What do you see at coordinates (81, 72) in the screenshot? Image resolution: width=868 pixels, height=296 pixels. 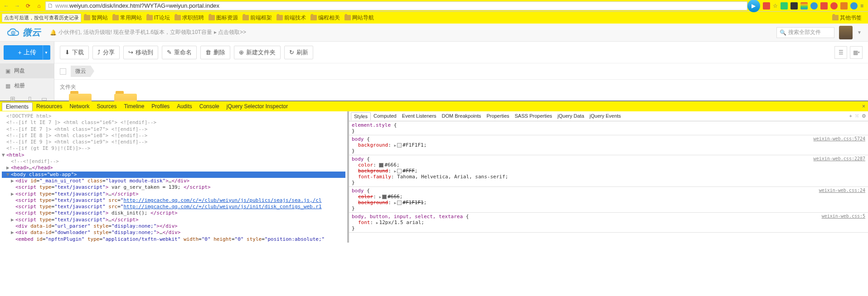 I see `breadcrumb-root: 微云` at bounding box center [81, 72].